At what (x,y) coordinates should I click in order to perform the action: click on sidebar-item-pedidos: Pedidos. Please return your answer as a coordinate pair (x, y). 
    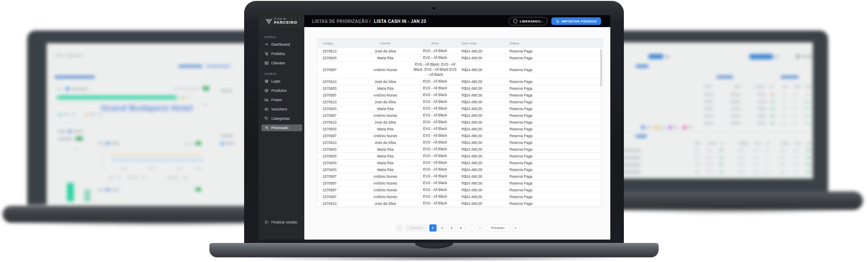
    Looking at the image, I should click on (282, 54).